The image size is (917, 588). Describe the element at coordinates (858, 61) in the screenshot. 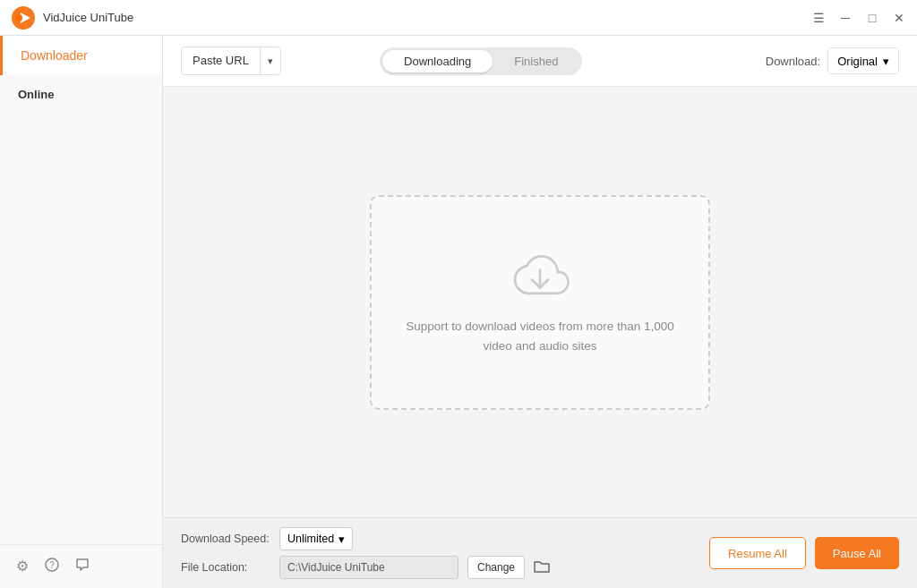

I see `quality-value: Original` at that location.